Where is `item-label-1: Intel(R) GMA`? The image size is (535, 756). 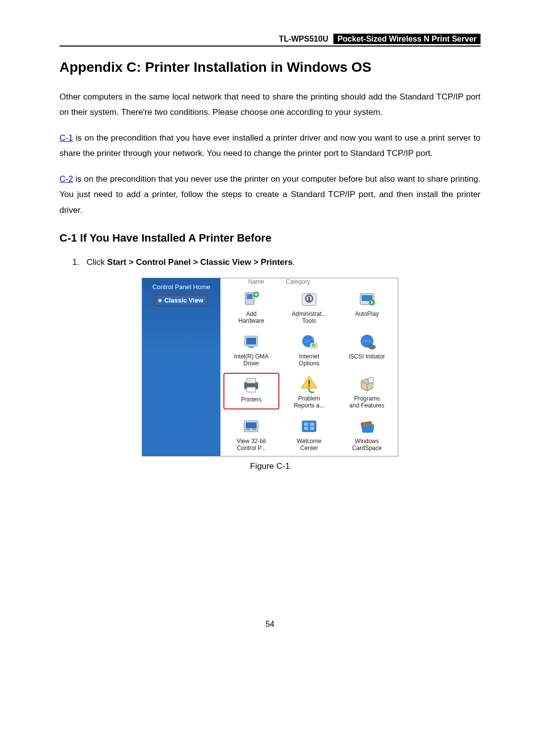
item-label-1: Intel(R) GMA is located at coordinates (252, 357).